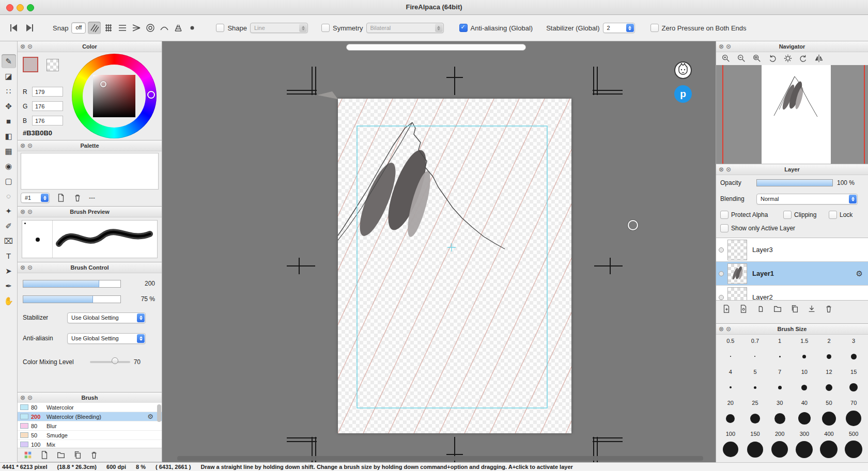  Describe the element at coordinates (807, 199) in the screenshot. I see `blending-dropdown: Normal` at that location.